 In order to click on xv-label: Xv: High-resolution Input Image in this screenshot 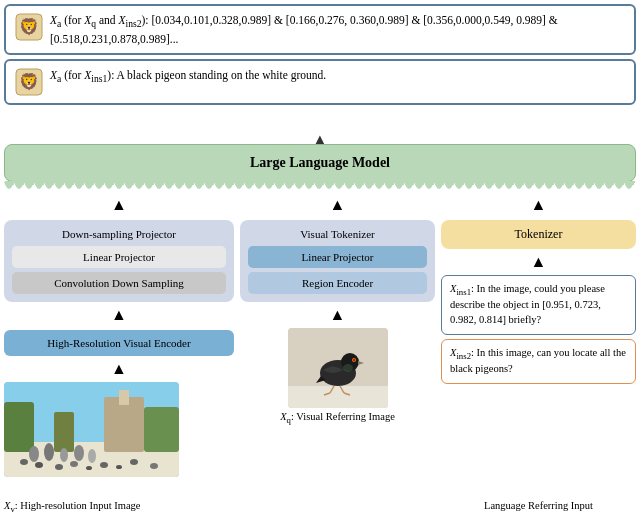, I will do `click(119, 507)`.